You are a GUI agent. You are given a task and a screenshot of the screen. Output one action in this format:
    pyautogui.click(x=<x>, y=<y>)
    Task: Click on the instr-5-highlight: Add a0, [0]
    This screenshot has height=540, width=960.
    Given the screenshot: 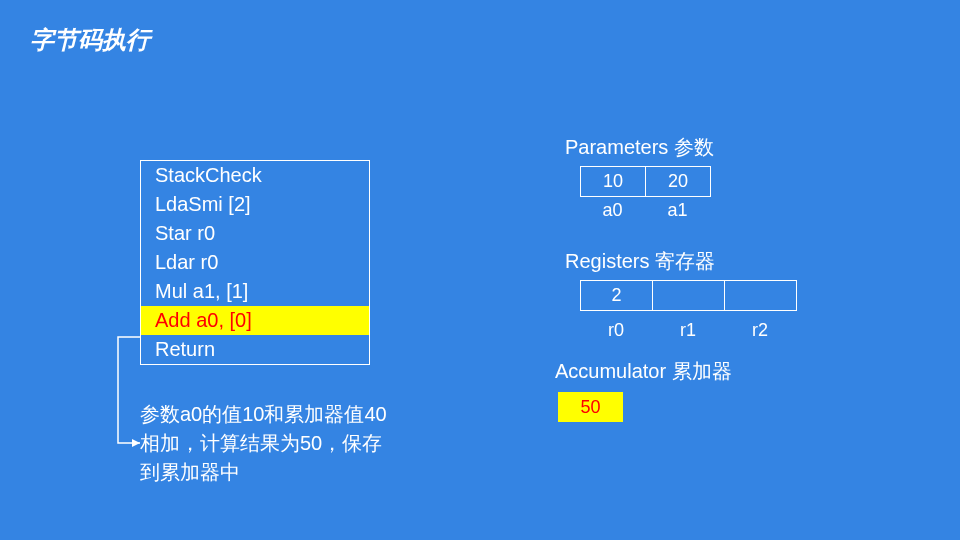 What is the action you would take?
    pyautogui.click(x=255, y=320)
    